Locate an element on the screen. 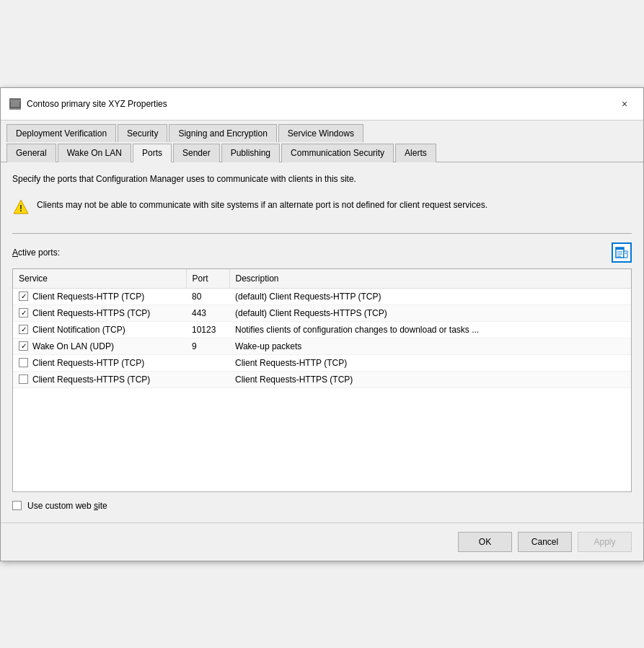 This screenshot has height=648, width=644. description-text: Specify the ports that Configuration Man… is located at coordinates (322, 179).